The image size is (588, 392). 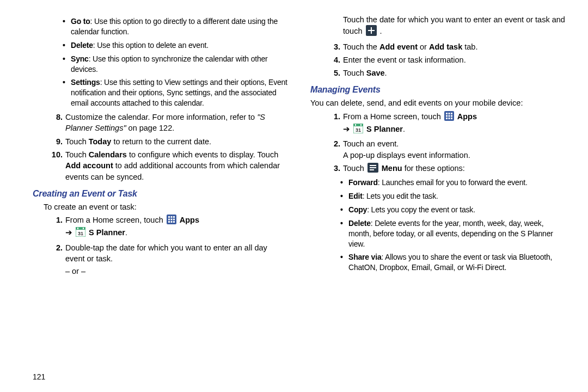 What do you see at coordinates (161, 27) in the screenshot?
I see `option-goto: Go to: Use this option to go directly to…` at bounding box center [161, 27].